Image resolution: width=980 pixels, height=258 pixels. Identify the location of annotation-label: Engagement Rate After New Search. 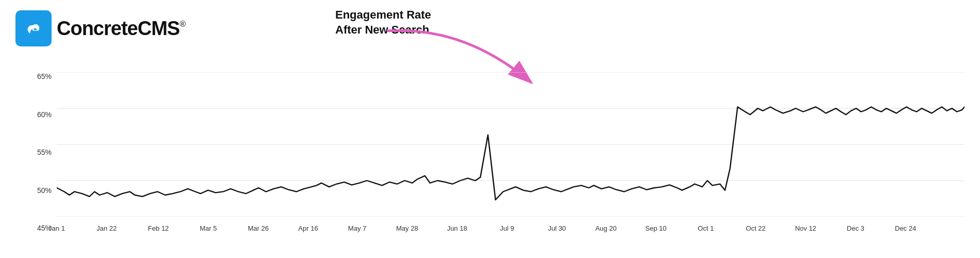
(383, 23).